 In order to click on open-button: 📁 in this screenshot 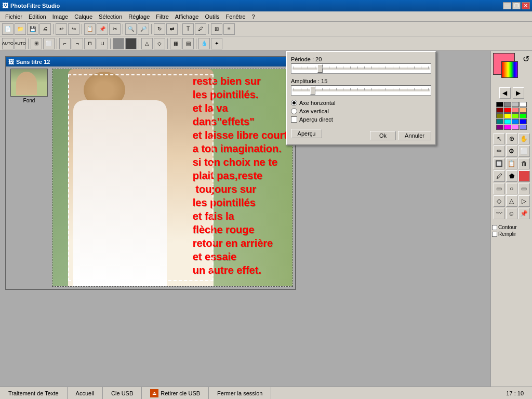, I will do `click(20, 29)`.